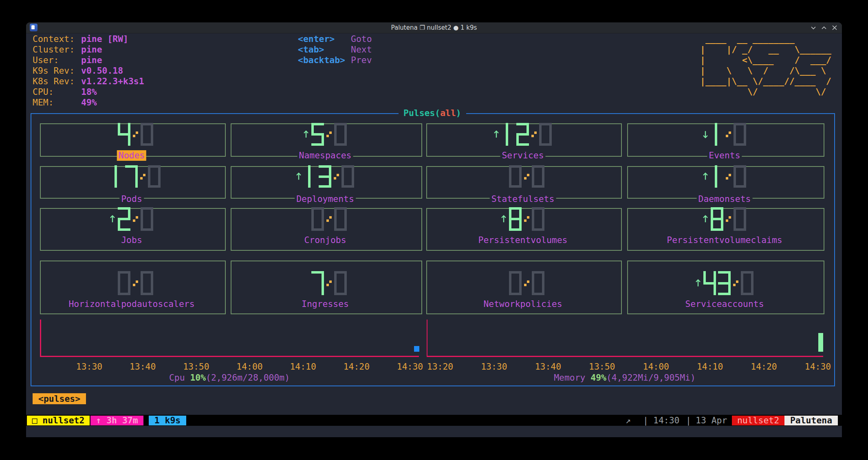 This screenshot has width=868, height=460. I want to click on statusbar-time: 14:30, so click(666, 421).